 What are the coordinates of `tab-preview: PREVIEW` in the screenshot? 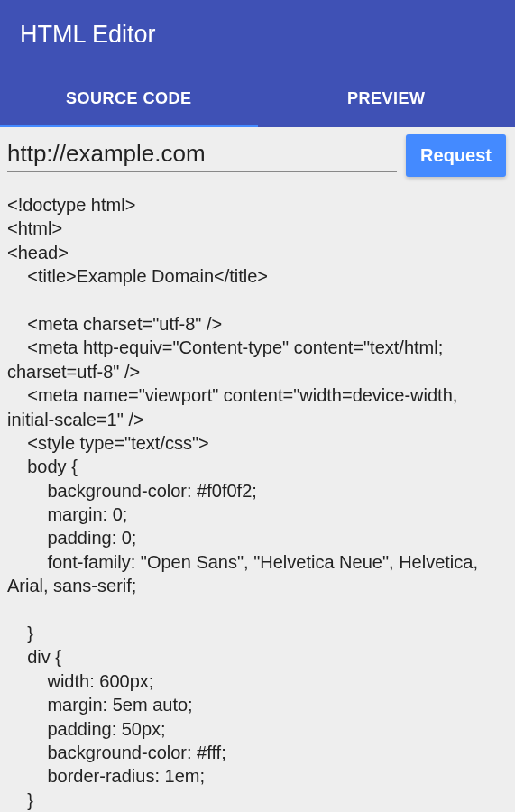 It's located at (387, 98).